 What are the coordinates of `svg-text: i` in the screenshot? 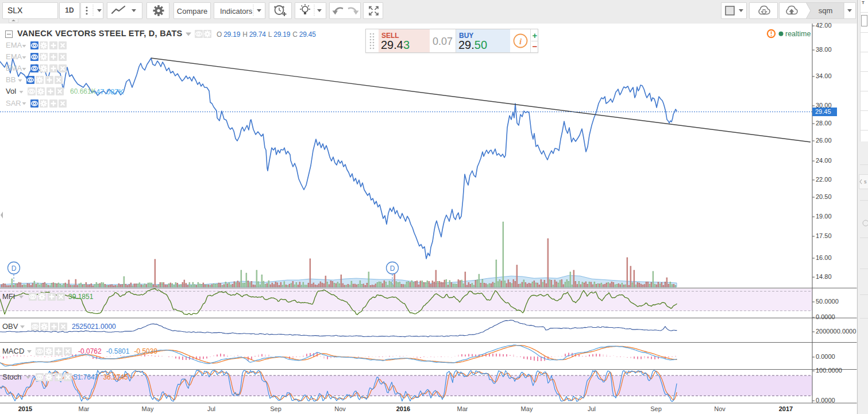 It's located at (520, 41).